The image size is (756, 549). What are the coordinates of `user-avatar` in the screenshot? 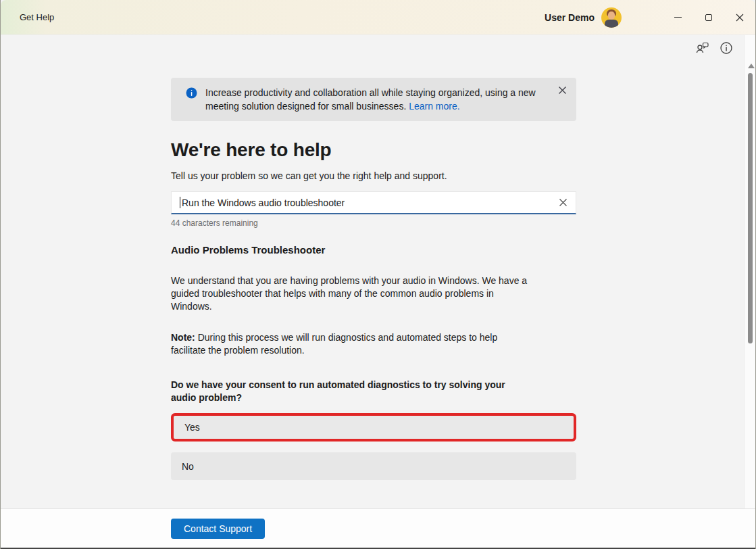 It's located at (611, 18).